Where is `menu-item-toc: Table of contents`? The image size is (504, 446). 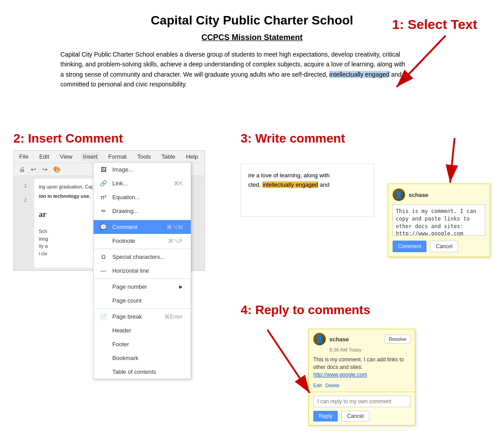
menu-item-toc: Table of contents is located at coordinates (142, 372).